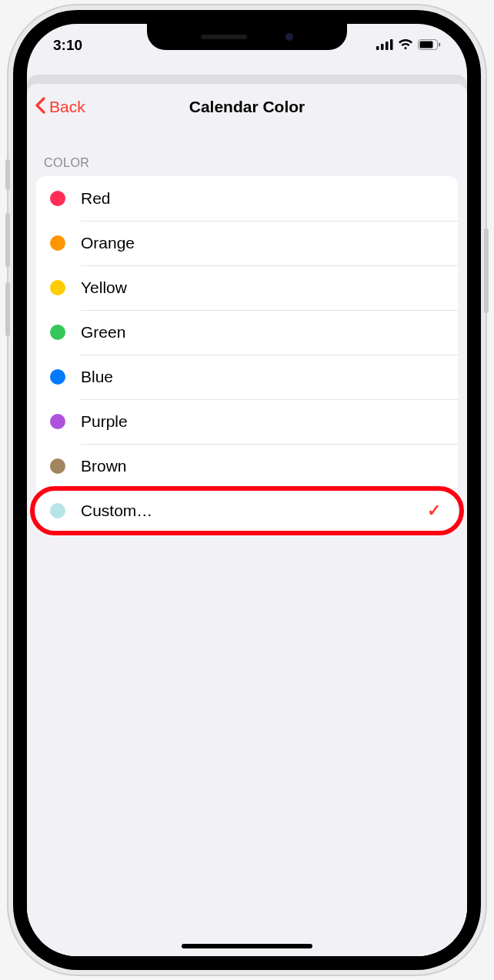  Describe the element at coordinates (262, 198) in the screenshot. I see `color-label: Red` at that location.